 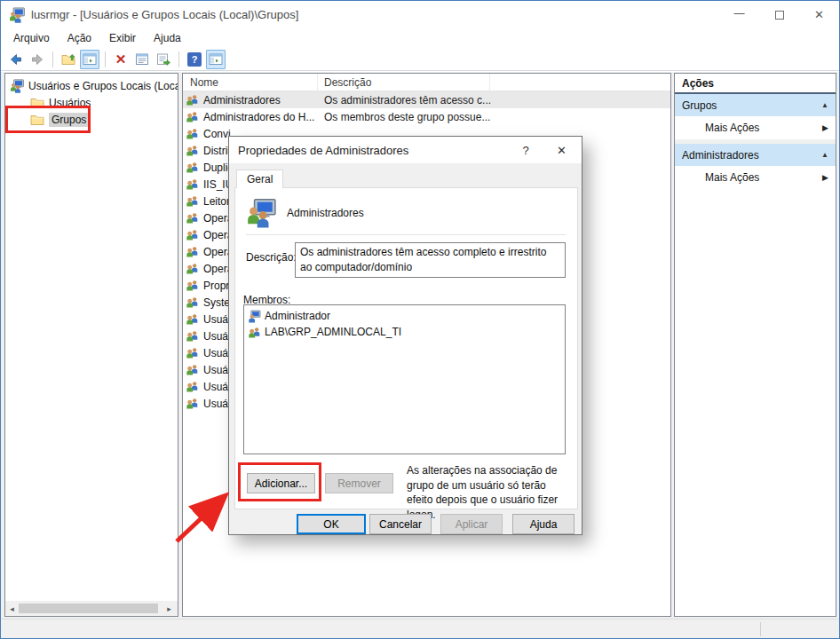 What do you see at coordinates (430, 260) in the screenshot?
I see `description-field: Os administradores têm acesso completo e…` at bounding box center [430, 260].